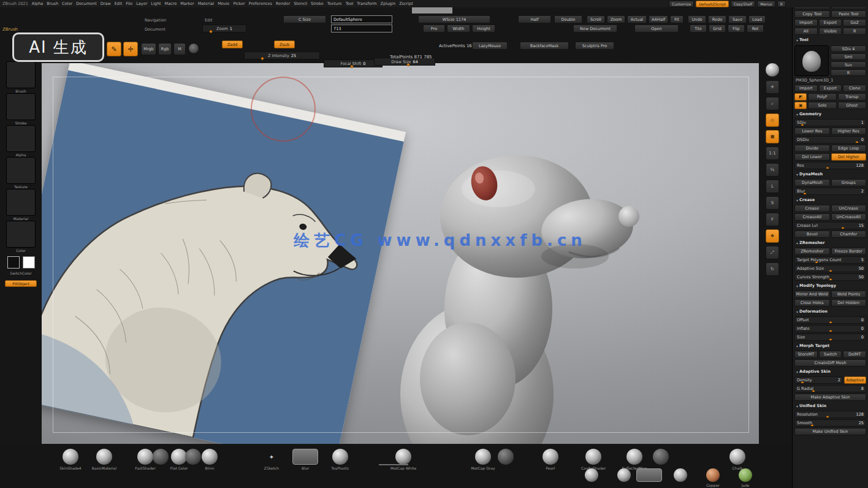 Image resolution: width=868 pixels, height=488 pixels. I want to click on document-height-field: 713, so click(362, 28).